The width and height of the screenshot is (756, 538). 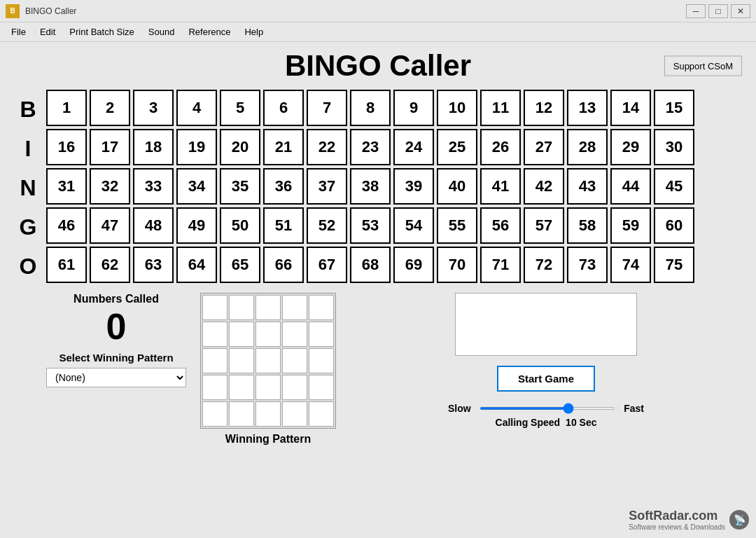 What do you see at coordinates (197, 147) in the screenshot?
I see `bingo-cell-19: 19` at bounding box center [197, 147].